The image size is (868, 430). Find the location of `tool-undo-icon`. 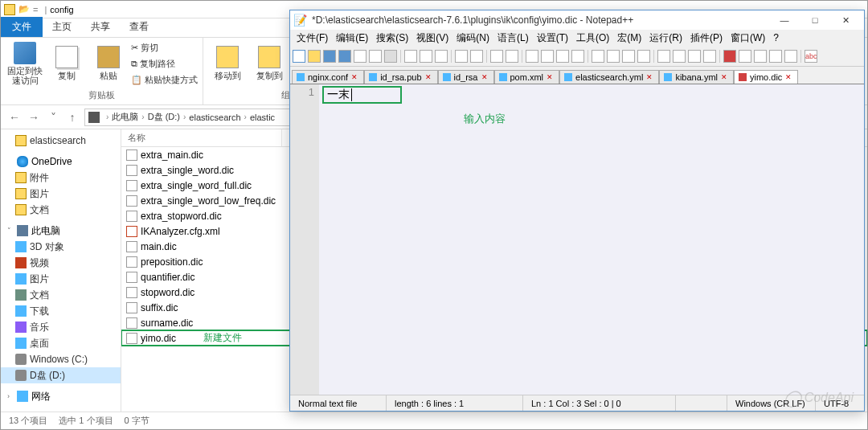

tool-undo-icon is located at coordinates (461, 56).